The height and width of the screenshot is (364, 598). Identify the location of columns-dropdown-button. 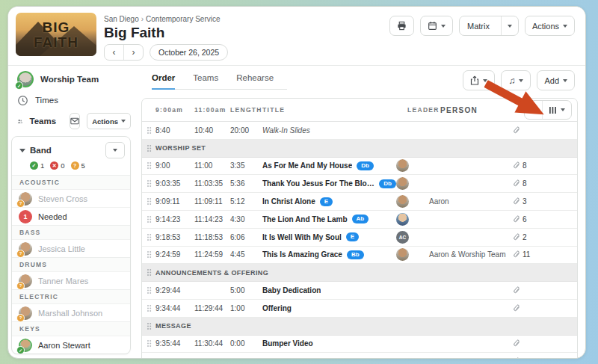
(556, 110).